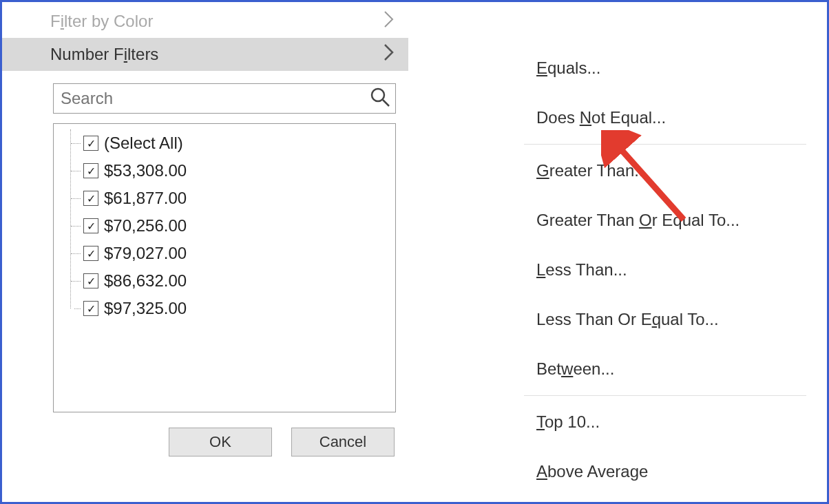 The height and width of the screenshot is (504, 829). I want to click on list-item-label: $97,325.00, so click(145, 308).